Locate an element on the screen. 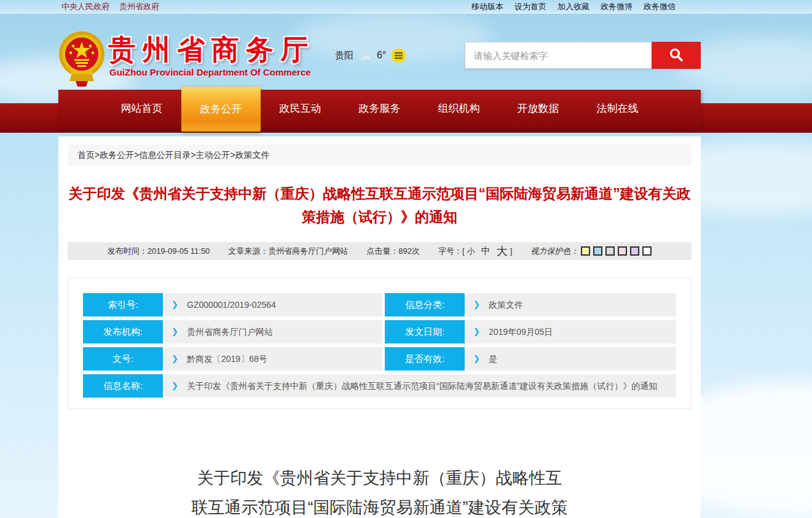 The width and height of the screenshot is (812, 518). search-icon is located at coordinates (676, 55).